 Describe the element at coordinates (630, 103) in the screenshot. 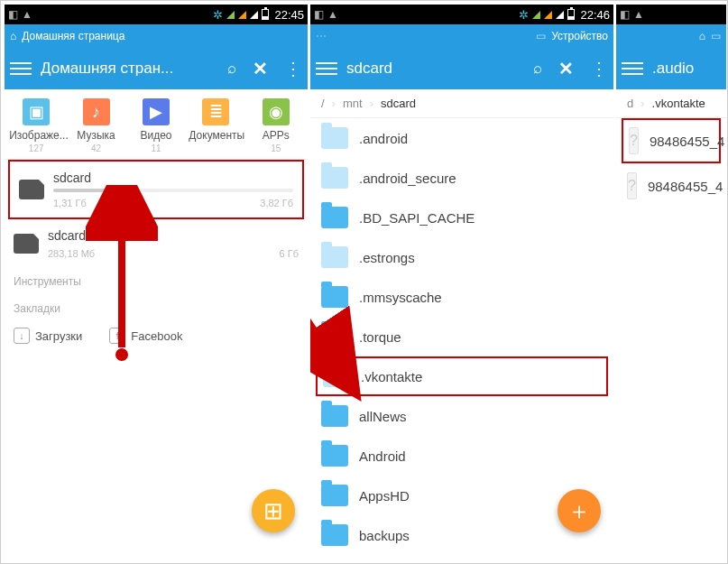

I see `crumb-partial: d` at that location.